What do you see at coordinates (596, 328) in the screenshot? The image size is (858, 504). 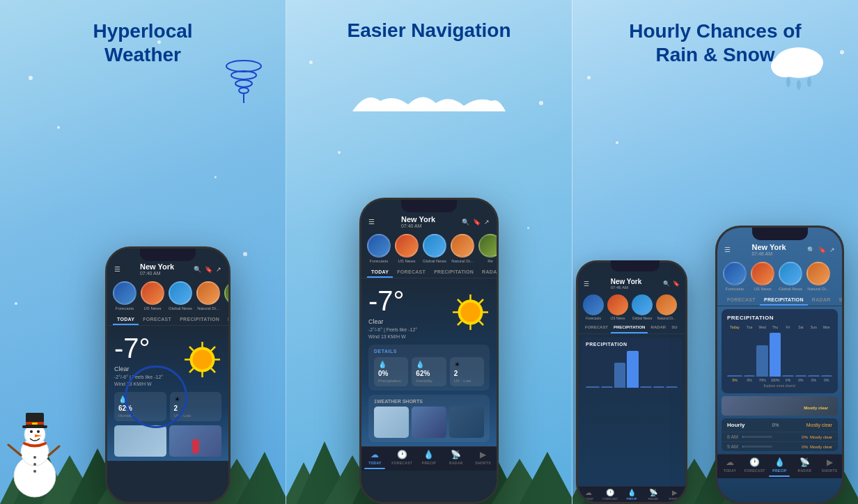 I see `tab3b-forecast: FORECAST` at bounding box center [596, 328].